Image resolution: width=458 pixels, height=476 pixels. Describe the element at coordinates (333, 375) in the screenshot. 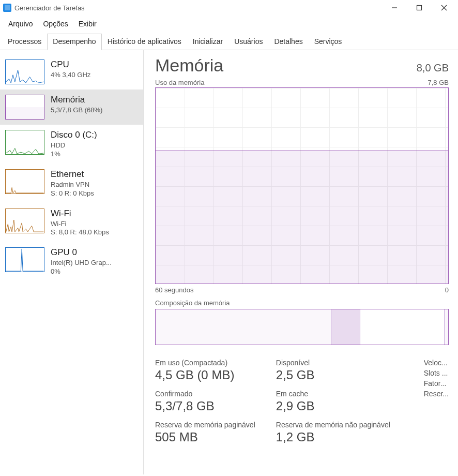

I see `stat-avail-val: 2,5 GB` at that location.